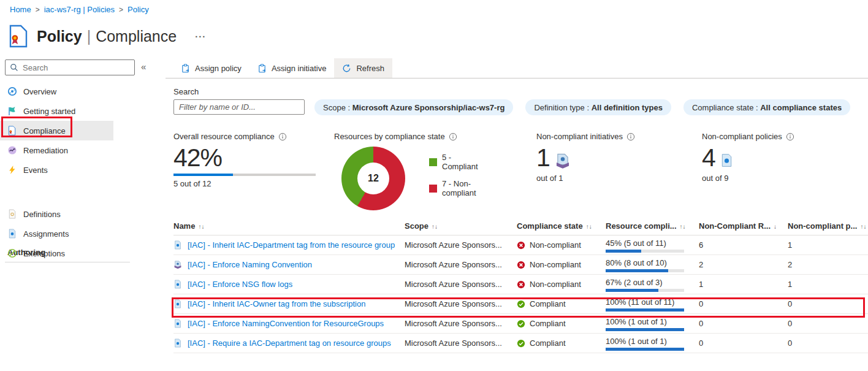 The width and height of the screenshot is (868, 371). What do you see at coordinates (363, 68) in the screenshot?
I see `refresh-button: Refresh` at bounding box center [363, 68].